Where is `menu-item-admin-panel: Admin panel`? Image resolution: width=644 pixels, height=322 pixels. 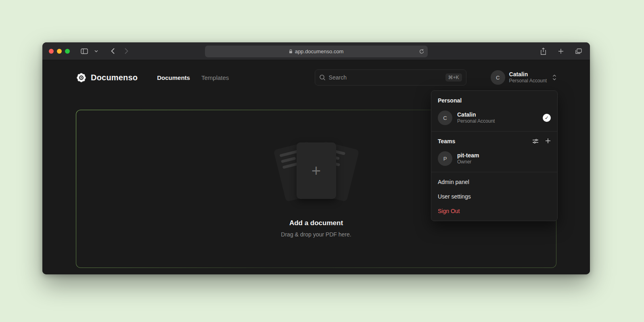 menu-item-admin-panel: Admin panel is located at coordinates (494, 182).